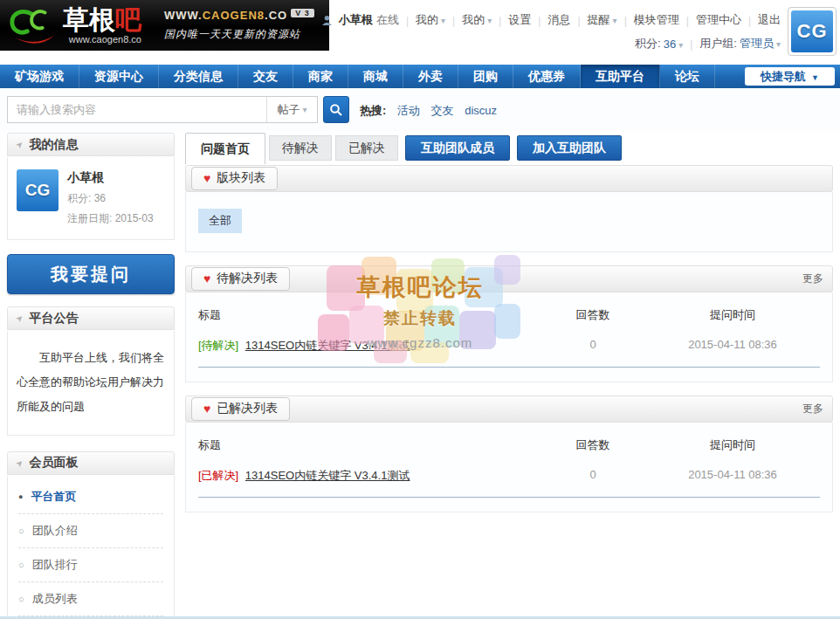 This screenshot has width=840, height=619. What do you see at coordinates (38, 190) in the screenshot?
I see `sidebar-avatar: CG` at bounding box center [38, 190].